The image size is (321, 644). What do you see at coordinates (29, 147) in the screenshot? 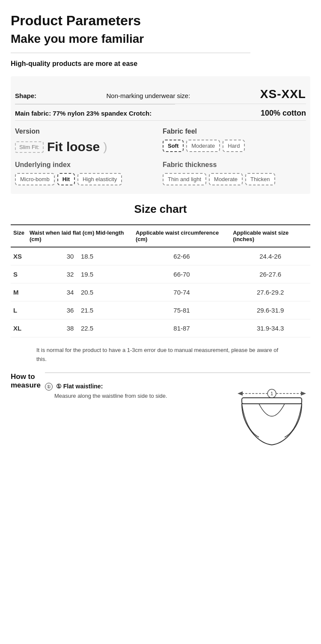
I see `slim-fit-label: Slim Fit:` at bounding box center [29, 147].